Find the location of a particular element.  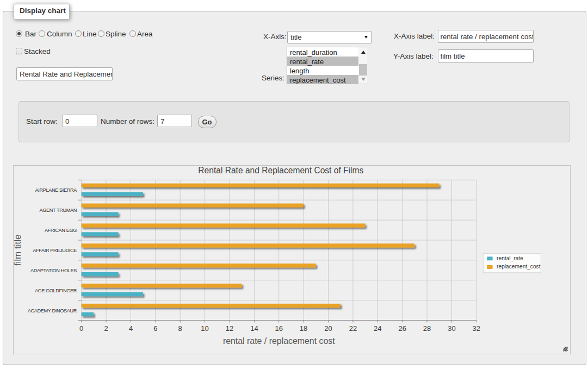

svg-text: 24 is located at coordinates (377, 328).